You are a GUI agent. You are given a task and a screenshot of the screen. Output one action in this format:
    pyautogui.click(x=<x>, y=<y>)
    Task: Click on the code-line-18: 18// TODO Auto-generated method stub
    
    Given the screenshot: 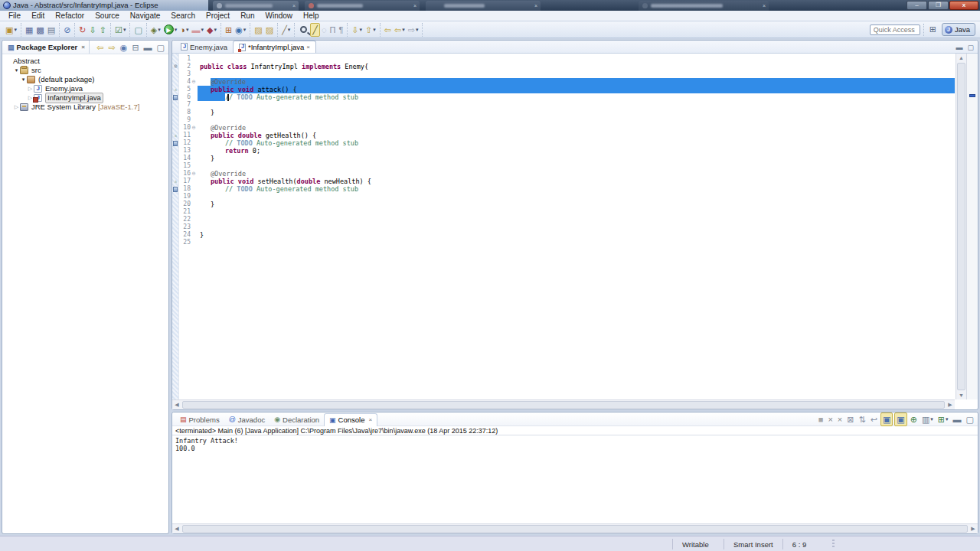 What is the action you would take?
    pyautogui.click(x=564, y=189)
    